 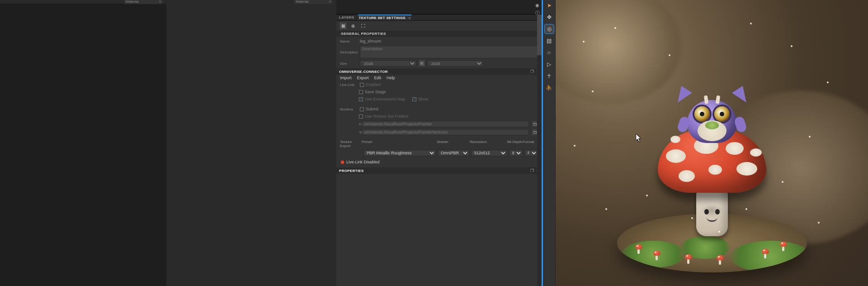 I want to click on close-icon: ×, so click(x=410, y=18).